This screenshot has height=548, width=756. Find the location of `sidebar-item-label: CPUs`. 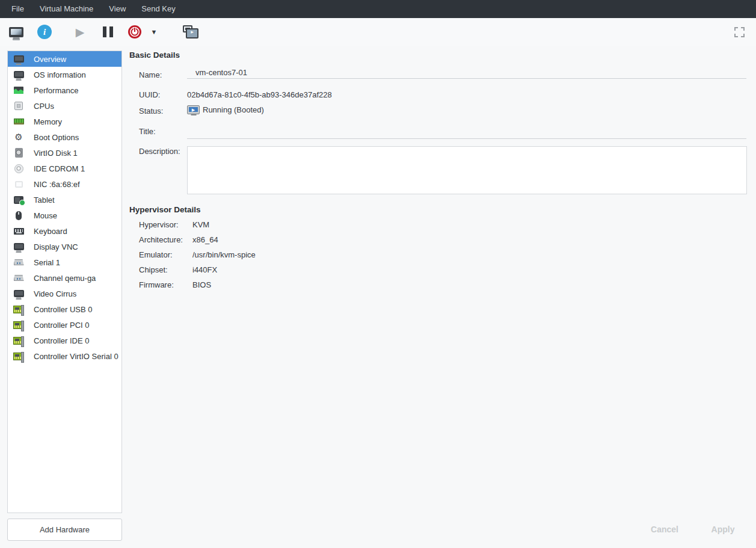

sidebar-item-label: CPUs is located at coordinates (44, 106).